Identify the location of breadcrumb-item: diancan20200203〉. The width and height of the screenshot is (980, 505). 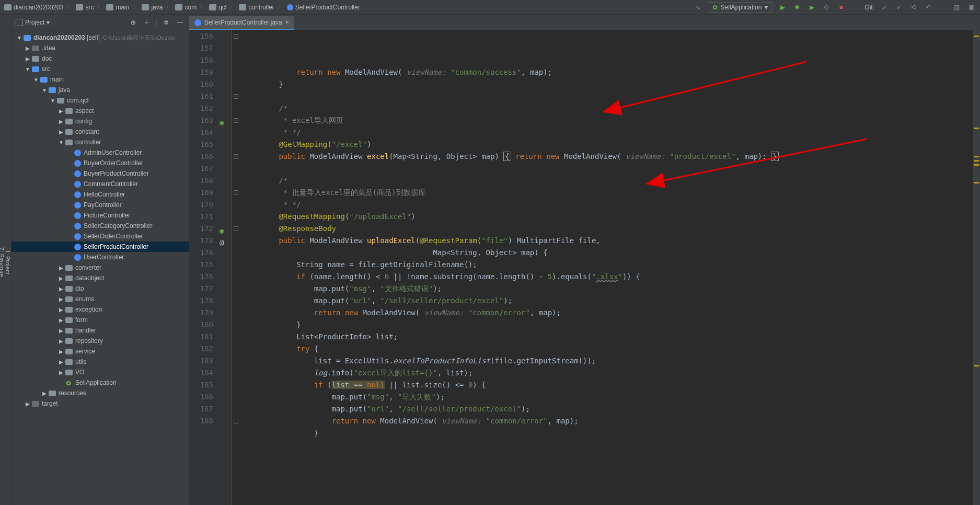
(39, 7).